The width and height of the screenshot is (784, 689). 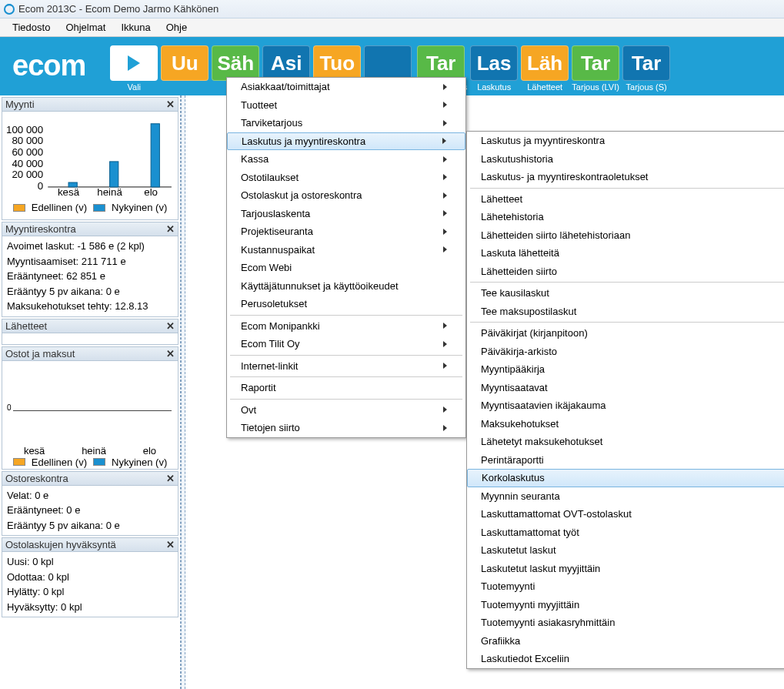 I want to click on menu-ohje: Ohje, so click(x=177, y=28).